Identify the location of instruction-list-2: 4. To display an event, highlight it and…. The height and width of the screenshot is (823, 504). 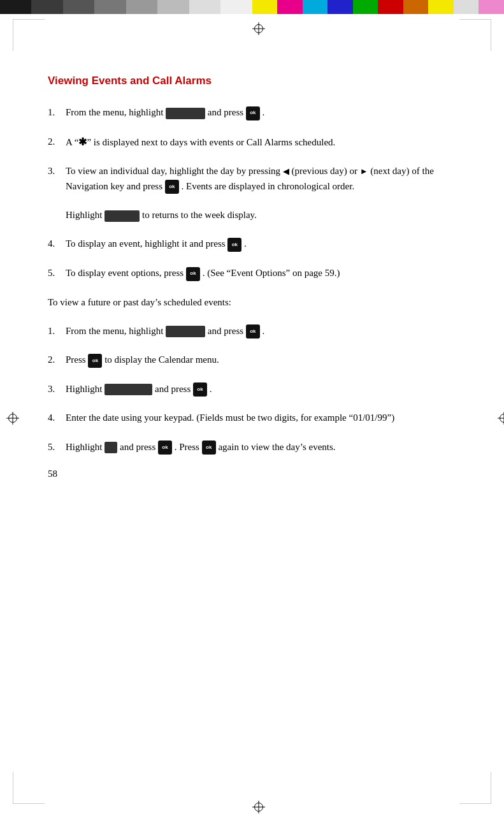
(252, 259).